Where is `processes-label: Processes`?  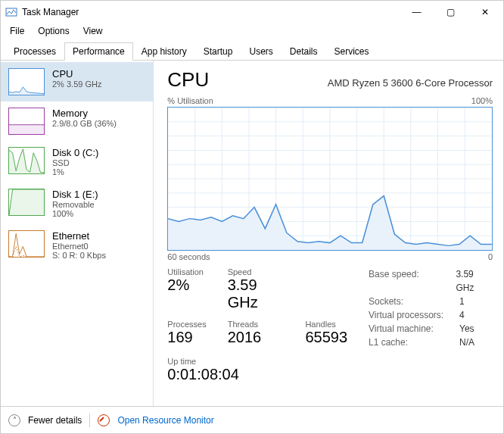
processes-label: Processes is located at coordinates (186, 324).